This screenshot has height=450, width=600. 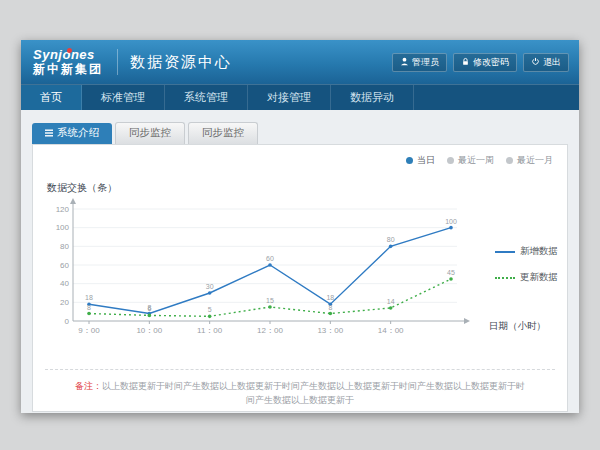 I want to click on svg-text: 30, so click(x=210, y=286).